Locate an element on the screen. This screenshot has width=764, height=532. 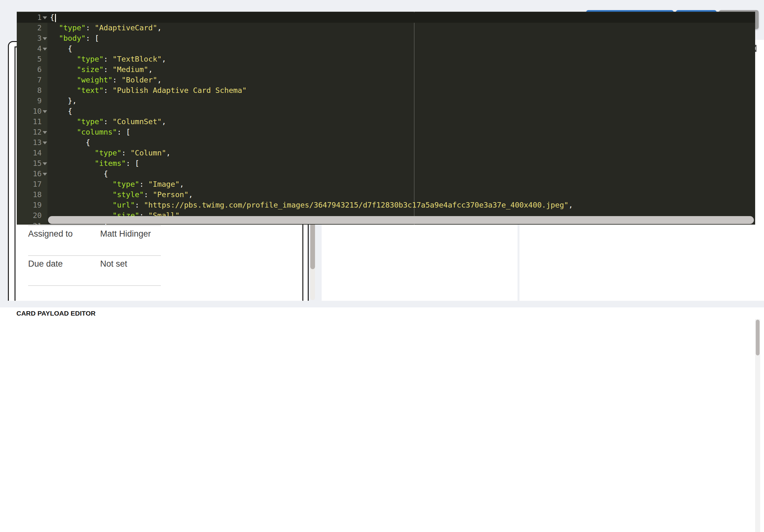
code-line: 8 "text": "Publish Adaptive Card Schema" is located at coordinates (386, 90).